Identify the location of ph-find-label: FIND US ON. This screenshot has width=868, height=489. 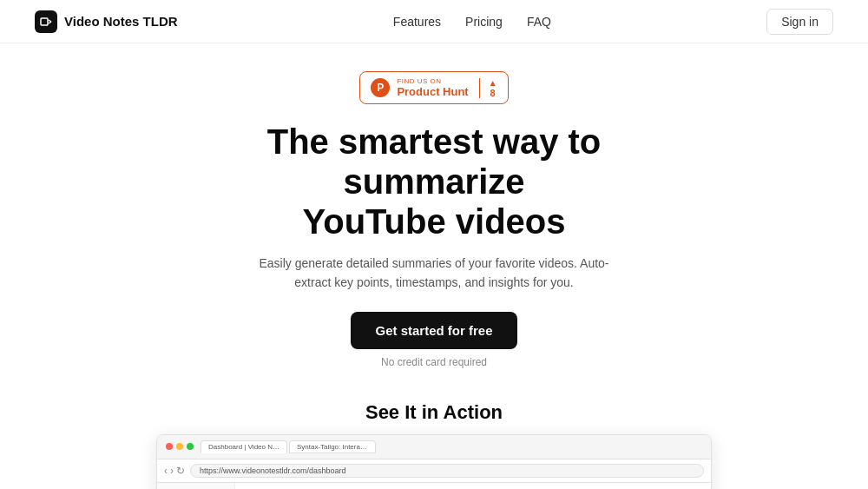
(432, 82).